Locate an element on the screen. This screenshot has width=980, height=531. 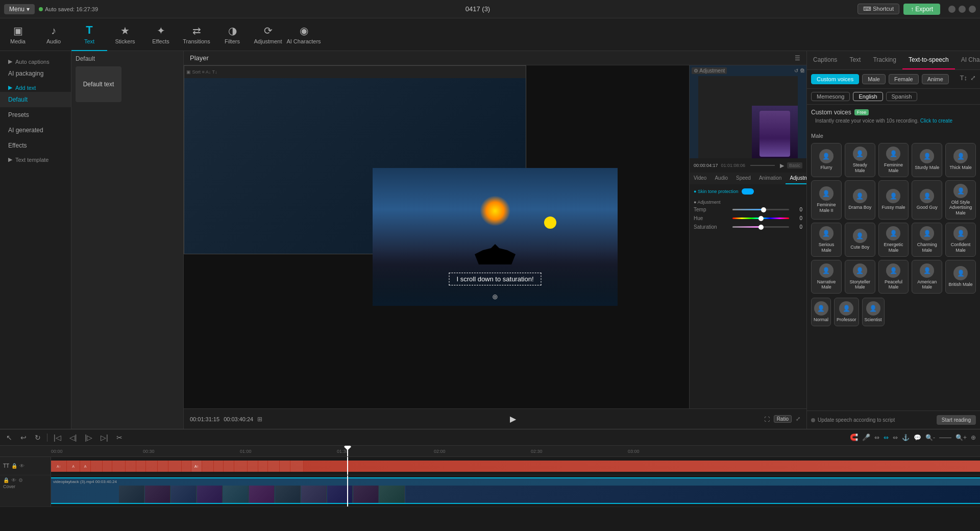
tab-captions: Captions is located at coordinates (825, 60).